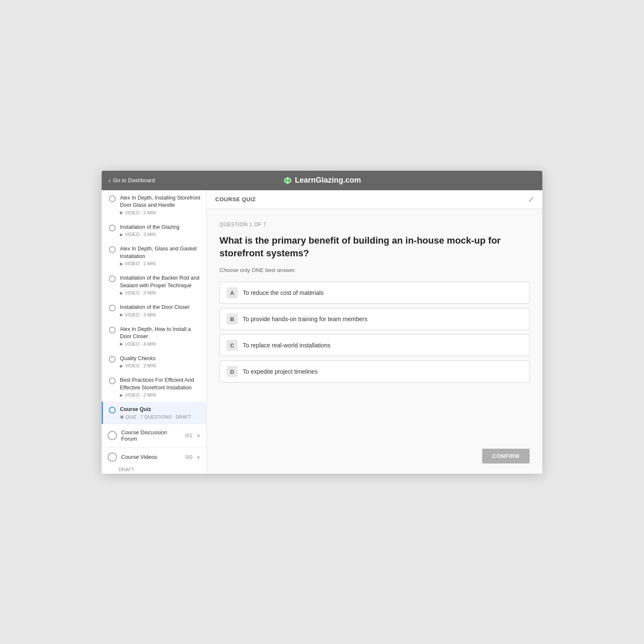 The height and width of the screenshot is (644, 644). Describe the element at coordinates (375, 372) in the screenshot. I see `answer-option-d: D To expedite project timelines` at that location.